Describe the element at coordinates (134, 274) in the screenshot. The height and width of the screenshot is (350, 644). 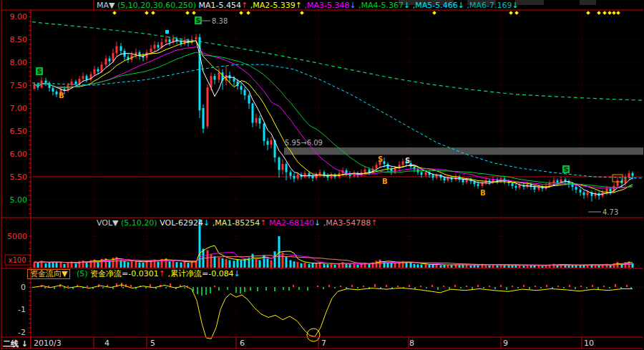
I see `fundflow-indicator-header: 资金流向▼ (5) 资金净流=-0.0301↑ ,累计净流=-0.084↓` at that location.